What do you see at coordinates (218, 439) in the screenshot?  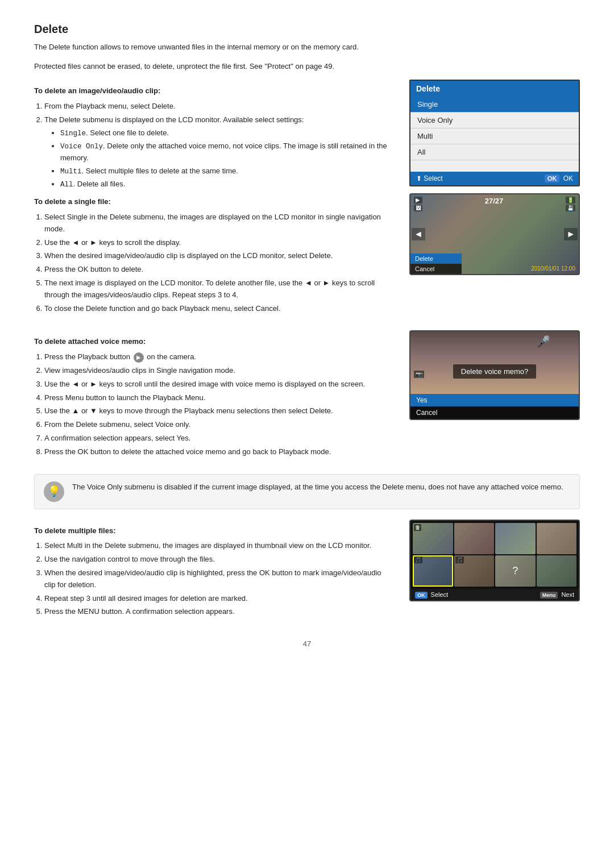 I see `voice-step-7: A confirmation selection appears, select…` at bounding box center [218, 439].